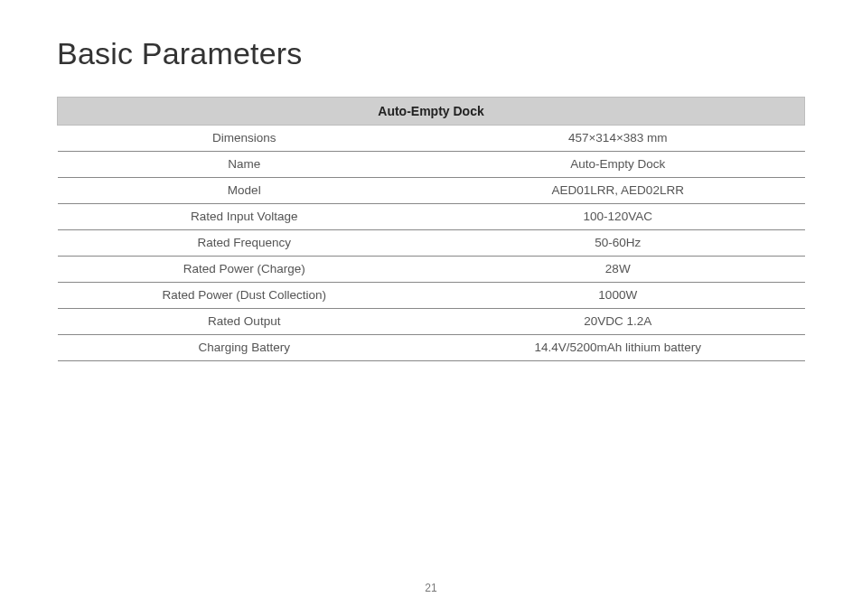 This screenshot has height=616, width=862. I want to click on table-row: Name Auto-Empty Dock, so click(432, 164).